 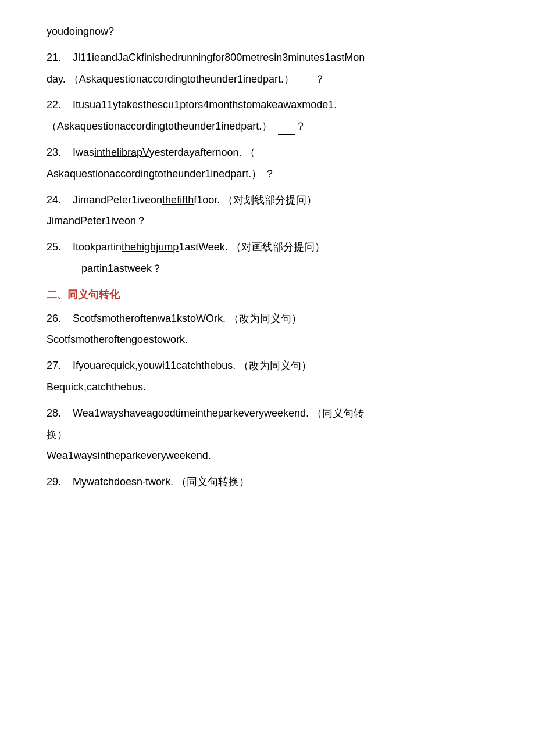 I want to click on q24-text2: f1oor., so click(x=207, y=200).